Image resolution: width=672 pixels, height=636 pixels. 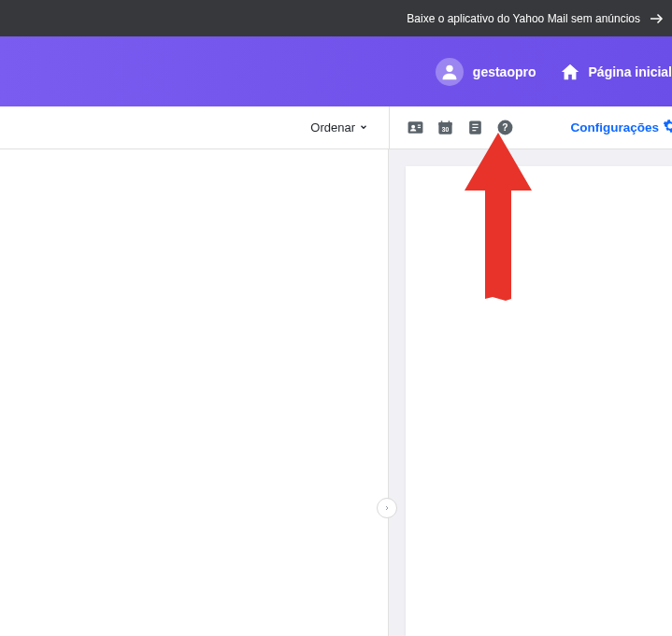 What do you see at coordinates (336, 128) in the screenshot?
I see `toolbar: Ordenar 30` at bounding box center [336, 128].